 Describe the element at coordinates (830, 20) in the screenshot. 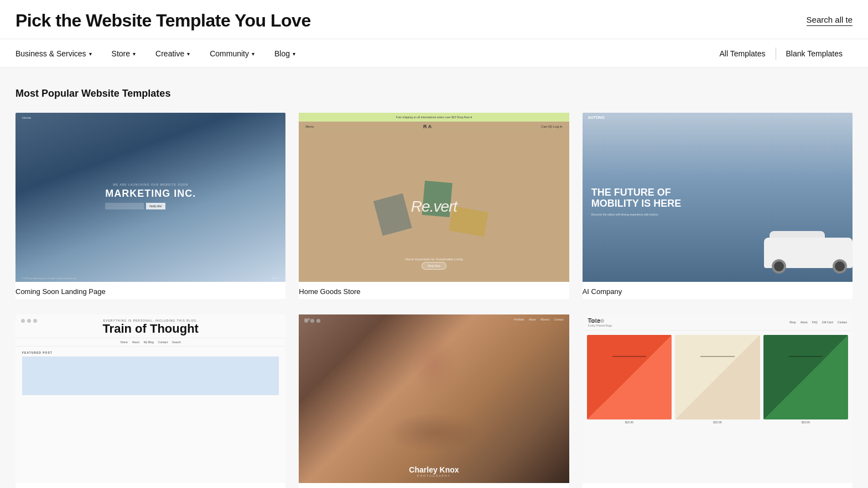

I see `search-area: Search all te` at that location.